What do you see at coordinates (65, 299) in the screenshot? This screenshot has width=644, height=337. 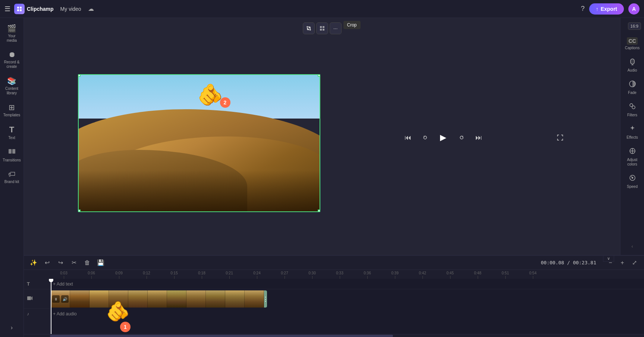 I see `clip-volume-button: 🔊` at bounding box center [65, 299].